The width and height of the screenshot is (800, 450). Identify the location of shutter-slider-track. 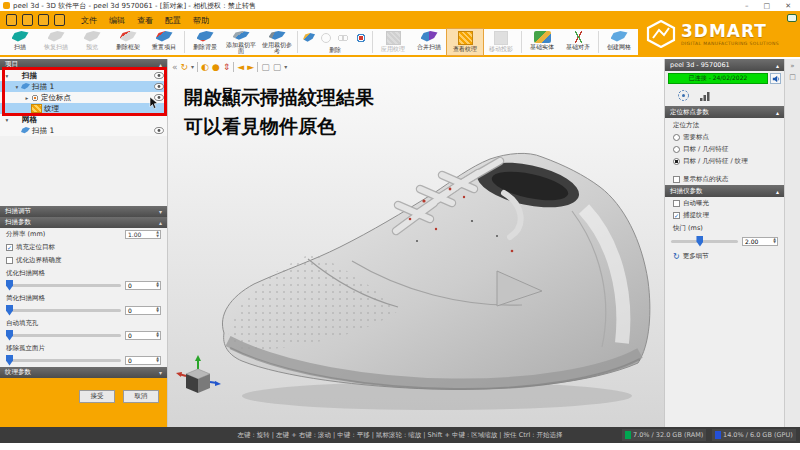
(704, 242).